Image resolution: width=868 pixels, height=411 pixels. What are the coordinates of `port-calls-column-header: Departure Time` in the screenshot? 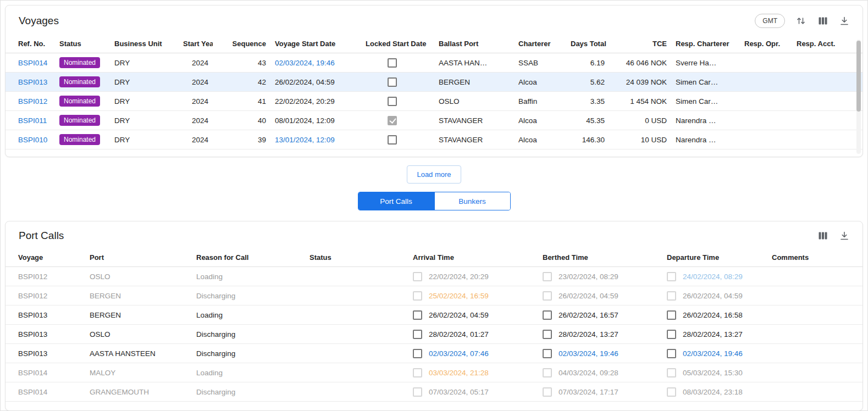 It's located at (715, 258).